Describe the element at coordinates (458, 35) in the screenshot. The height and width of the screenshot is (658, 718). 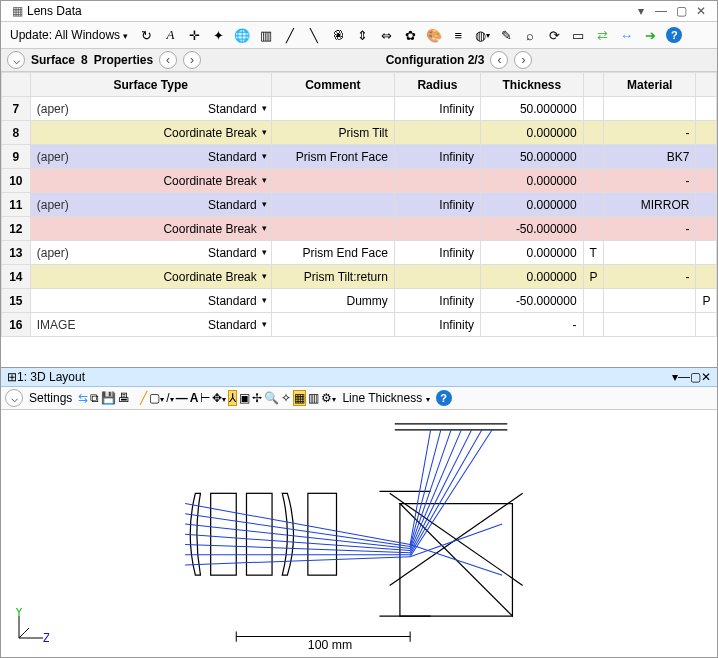
I see `layers-icon: ≡` at that location.